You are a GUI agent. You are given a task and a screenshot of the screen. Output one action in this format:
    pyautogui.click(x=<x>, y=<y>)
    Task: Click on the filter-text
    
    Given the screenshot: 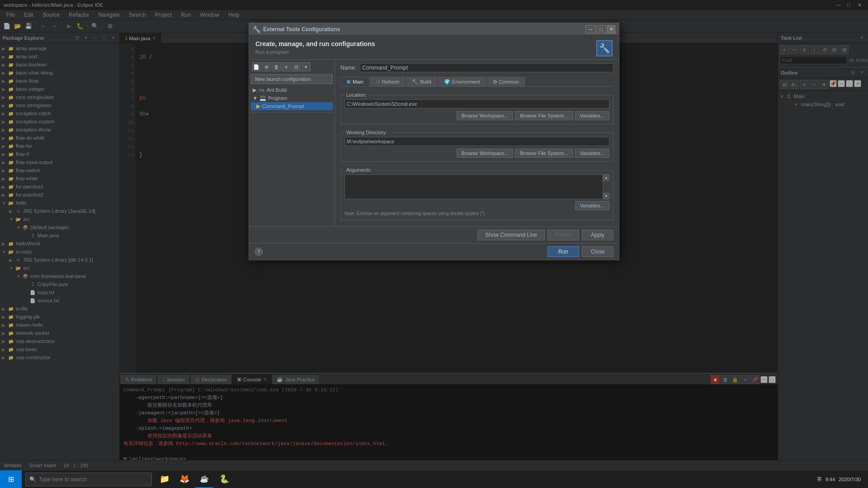 What is the action you would take?
    pyautogui.click(x=292, y=114)
    